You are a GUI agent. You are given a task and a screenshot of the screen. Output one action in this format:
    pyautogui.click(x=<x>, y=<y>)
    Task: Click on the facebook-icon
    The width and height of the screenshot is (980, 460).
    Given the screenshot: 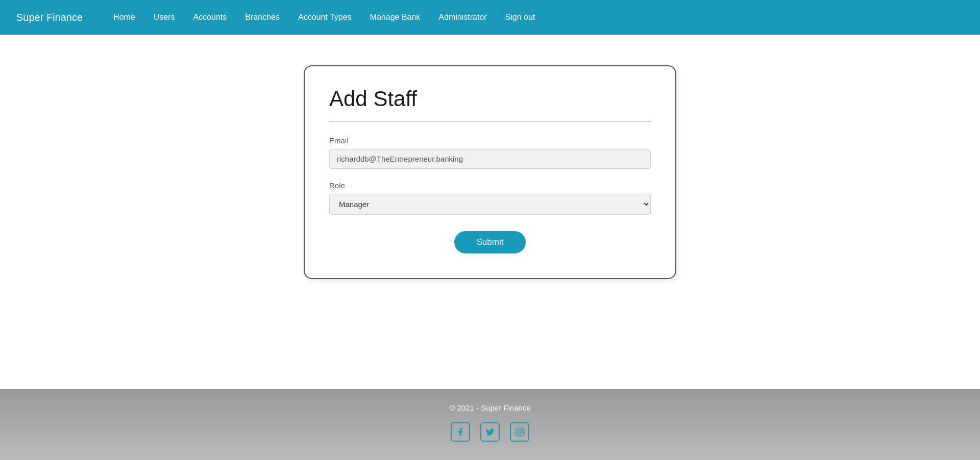 What is the action you would take?
    pyautogui.click(x=460, y=432)
    